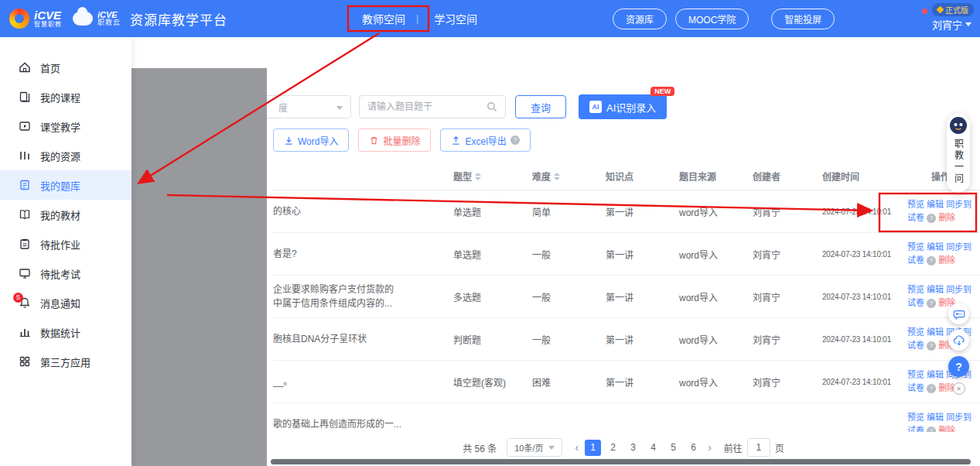 The image size is (980, 466). I want to click on search-input, so click(427, 107).